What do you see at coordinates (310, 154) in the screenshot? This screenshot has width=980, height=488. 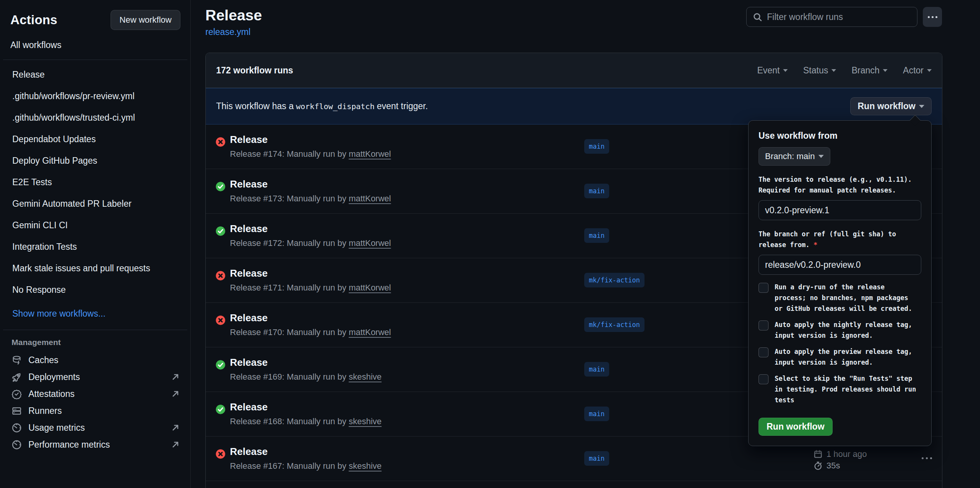 I see `run-description: Release #174: Manually run by mattKorwel` at bounding box center [310, 154].